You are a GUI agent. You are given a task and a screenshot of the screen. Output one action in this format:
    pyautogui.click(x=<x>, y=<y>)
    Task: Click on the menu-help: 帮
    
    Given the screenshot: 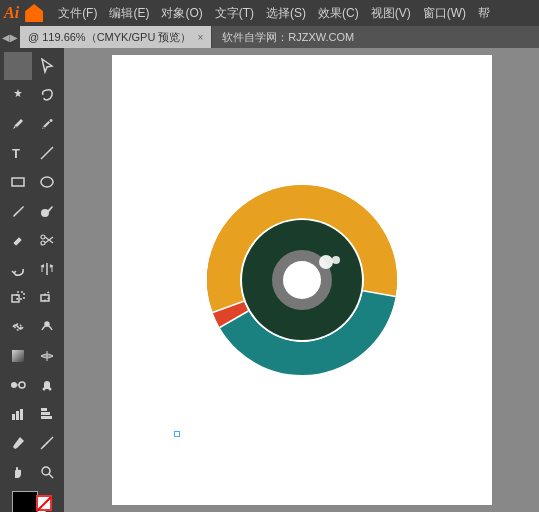 What is the action you would take?
    pyautogui.click(x=484, y=14)
    